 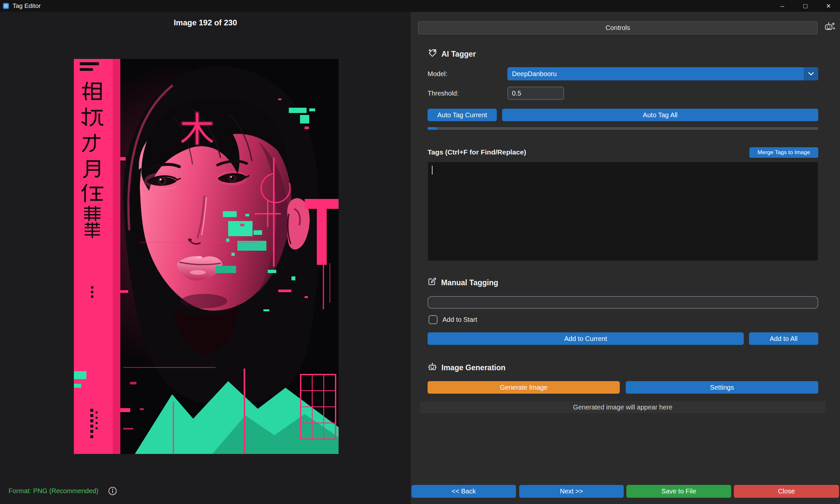 I want to click on manual-tag-input, so click(x=623, y=302).